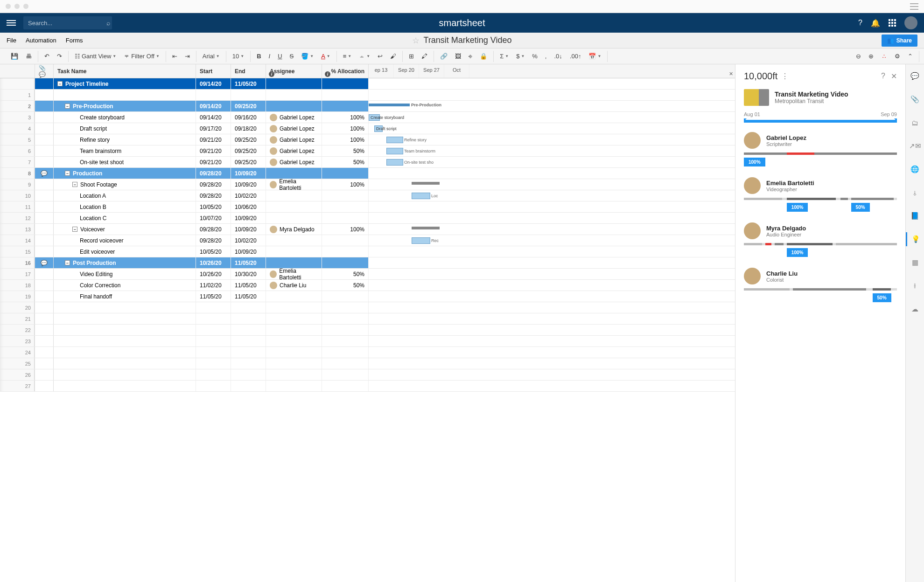 The width and height of the screenshot is (924, 582). Describe the element at coordinates (368, 196) in the screenshot. I see `table-row: 10Location A09/28/2010/02/20Loc` at that location.